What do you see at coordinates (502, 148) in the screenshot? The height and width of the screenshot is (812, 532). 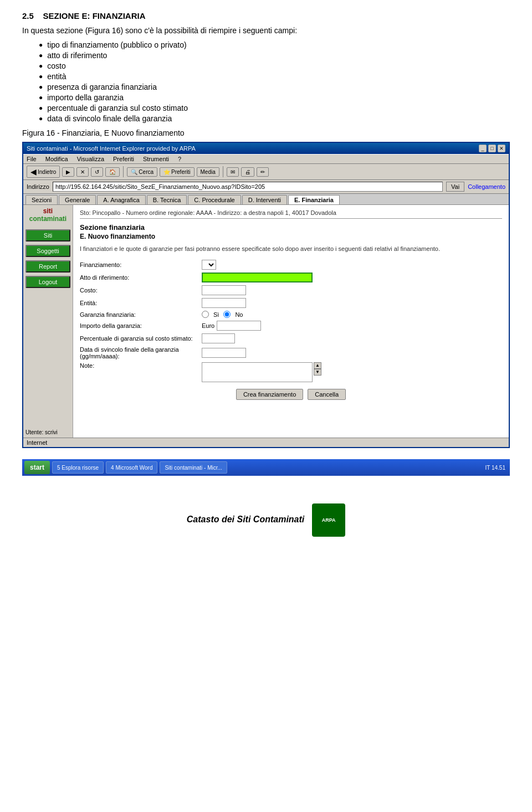 I see `close-button: ✕` at bounding box center [502, 148].